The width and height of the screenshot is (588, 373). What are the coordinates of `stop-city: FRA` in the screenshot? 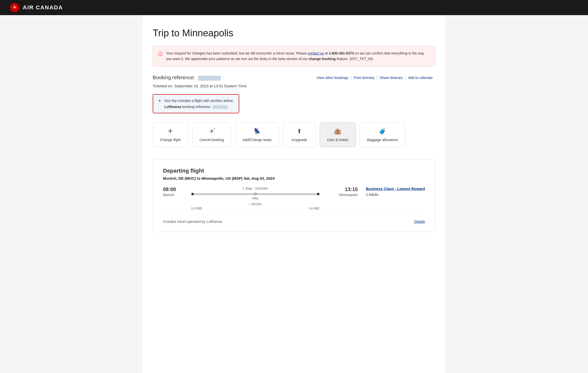 It's located at (255, 199).